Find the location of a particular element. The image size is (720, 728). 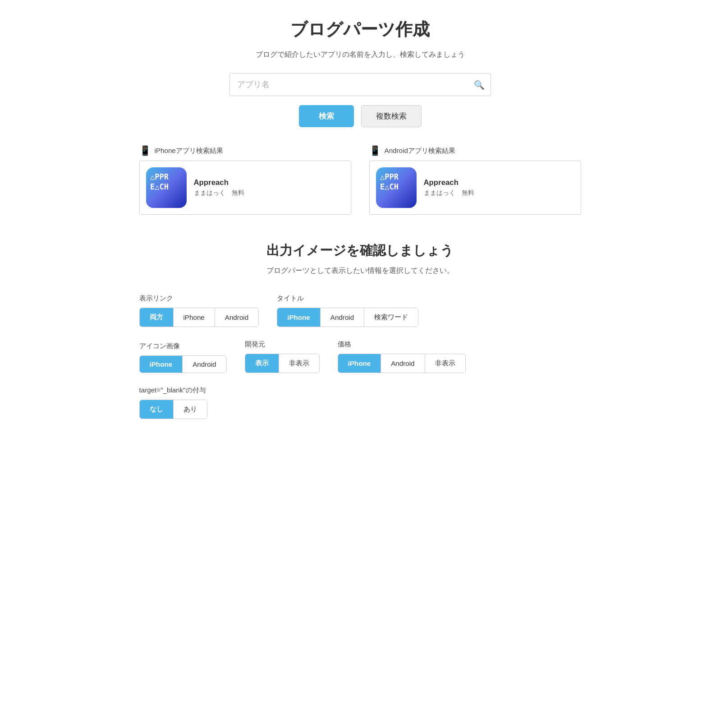

title-search-word: 検索ワード is located at coordinates (391, 318).